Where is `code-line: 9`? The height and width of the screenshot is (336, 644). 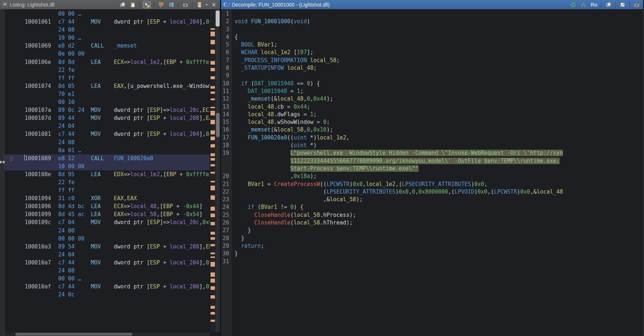 code-line: 9 is located at coordinates (432, 76).